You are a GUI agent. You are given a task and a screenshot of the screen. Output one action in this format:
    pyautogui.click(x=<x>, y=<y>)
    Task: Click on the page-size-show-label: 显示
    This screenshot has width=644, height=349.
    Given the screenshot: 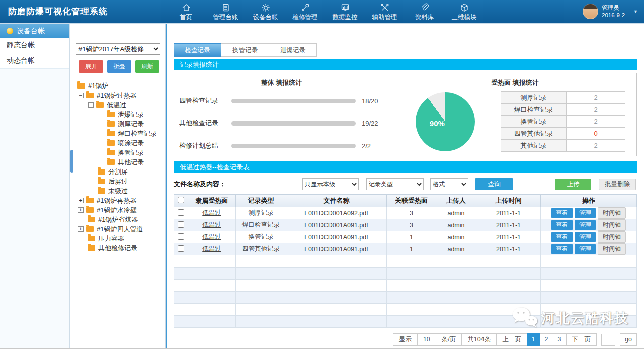 What is the action you would take?
    pyautogui.click(x=406, y=340)
    